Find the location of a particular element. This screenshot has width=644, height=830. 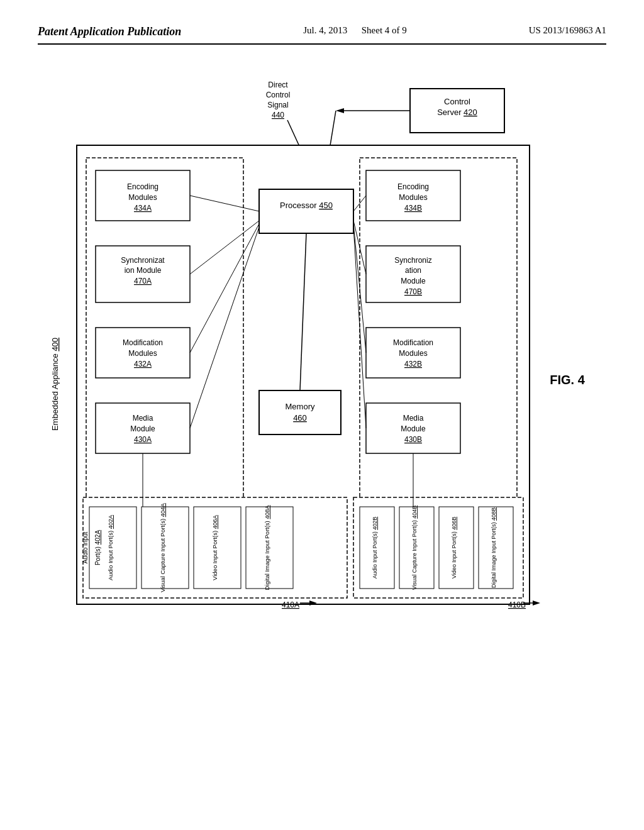

svg-text: 470B is located at coordinates (413, 292).